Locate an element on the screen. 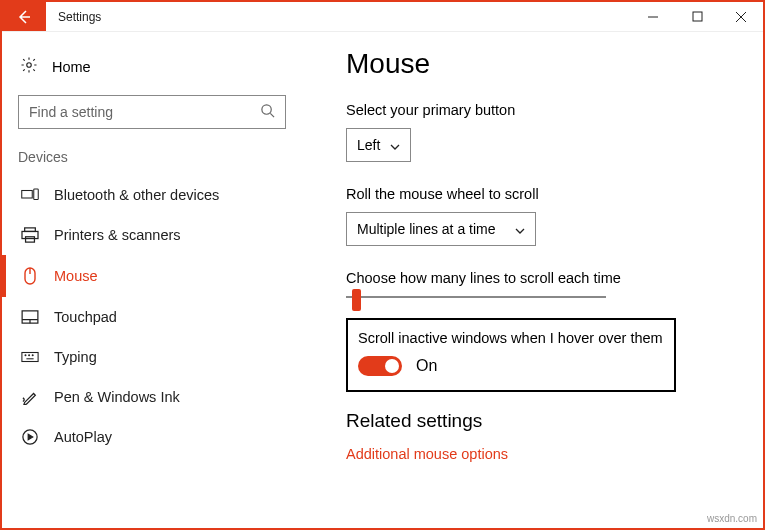 The height and width of the screenshot is (530, 765). page-title: Mouse is located at coordinates (544, 64).